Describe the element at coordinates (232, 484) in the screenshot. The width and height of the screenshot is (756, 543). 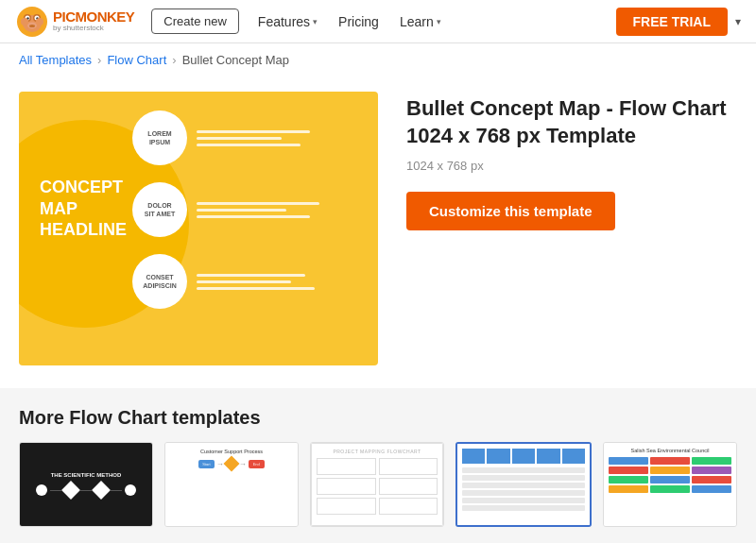
I see `thumb2-bg: Customer Support Process Start → → End` at that location.